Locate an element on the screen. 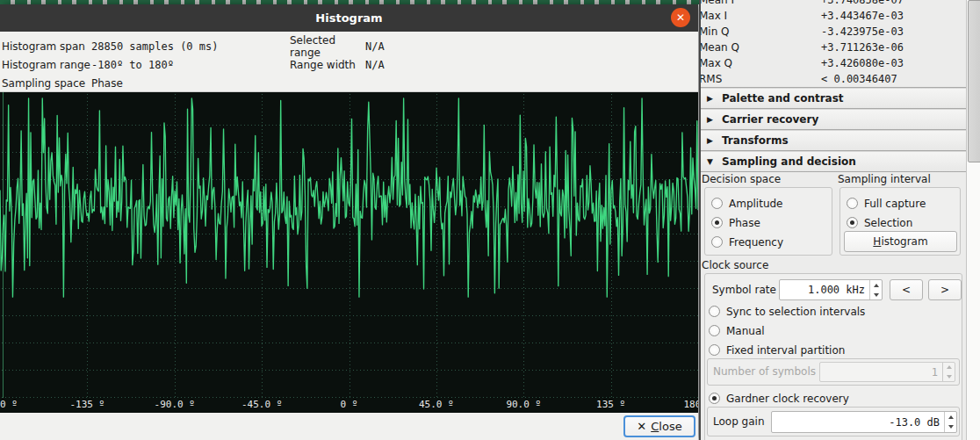  close-button: ✕ Close is located at coordinates (659, 427).